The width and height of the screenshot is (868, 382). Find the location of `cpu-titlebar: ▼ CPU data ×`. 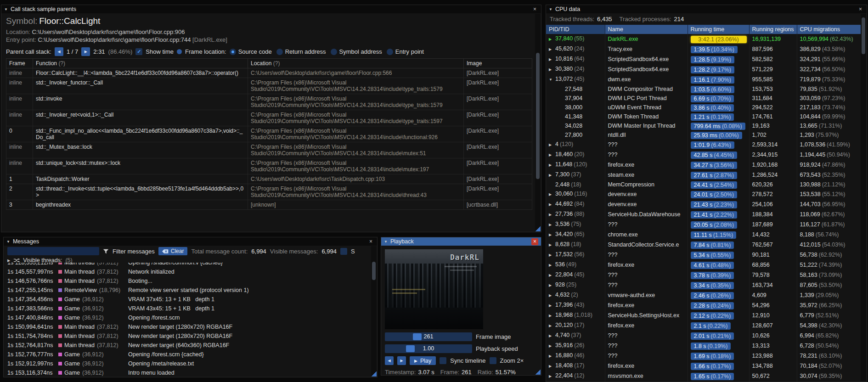

cpu-titlebar: ▼ CPU data × is located at coordinates (706, 9).